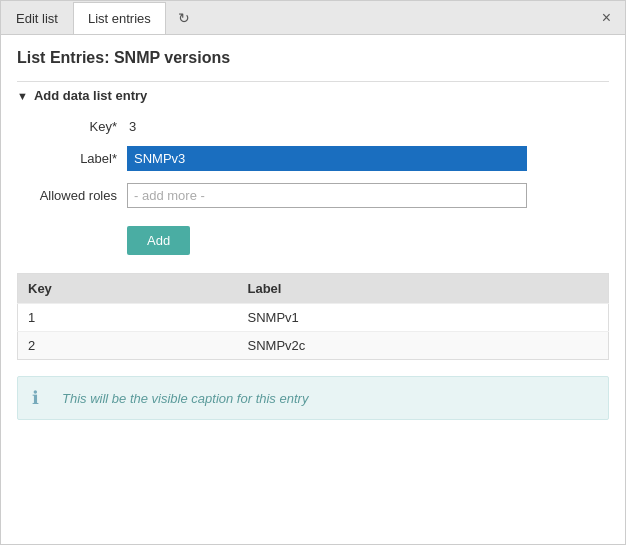  What do you see at coordinates (314, 332) in the screenshot?
I see `table-body: 1SNMPv12SNMPv2c` at bounding box center [314, 332].